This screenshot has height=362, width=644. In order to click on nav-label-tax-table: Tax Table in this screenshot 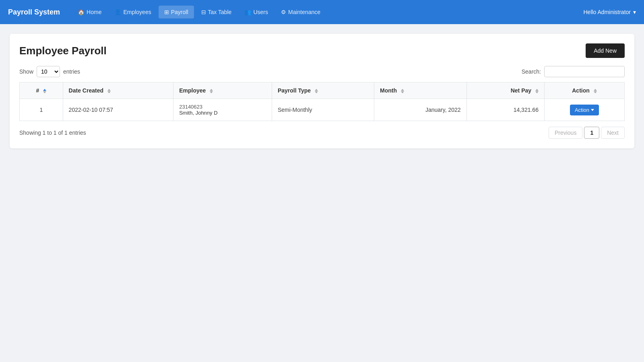, I will do `click(220, 12)`.